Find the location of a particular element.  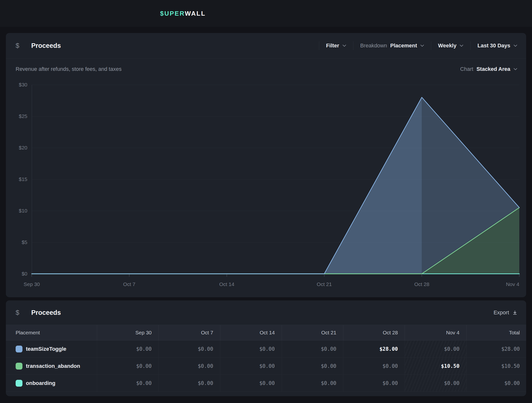

logo-suffix: WALL is located at coordinates (195, 13).